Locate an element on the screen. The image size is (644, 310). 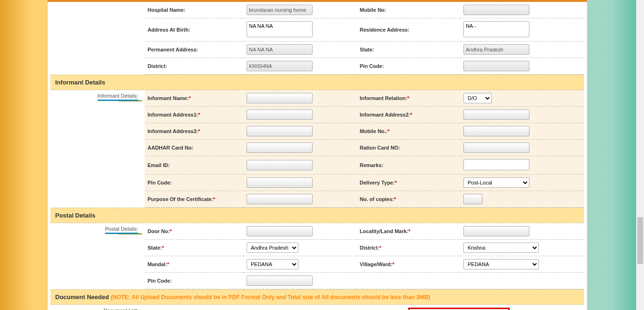
informant-addr2-label: Informant Address2: is located at coordinates (385, 115).